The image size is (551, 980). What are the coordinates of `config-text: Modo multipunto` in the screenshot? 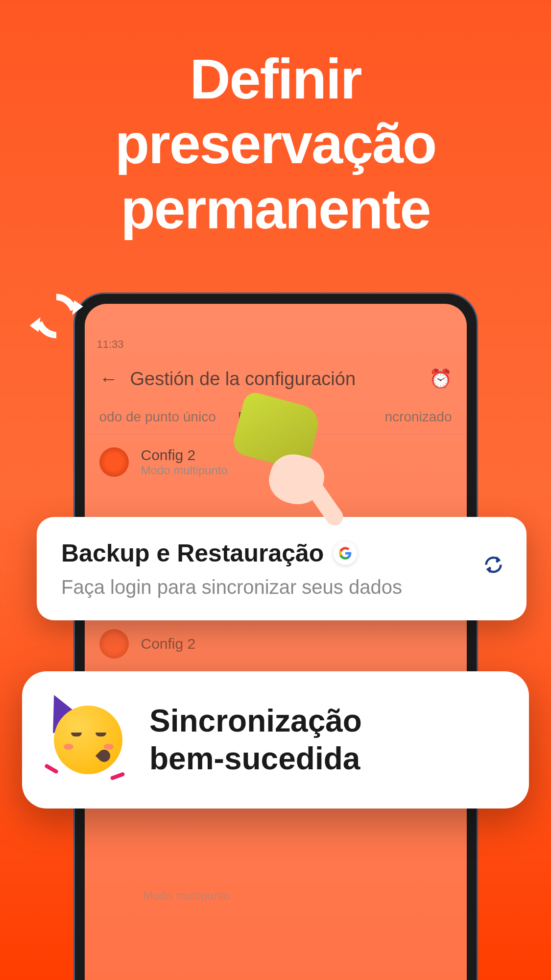 It's located at (298, 896).